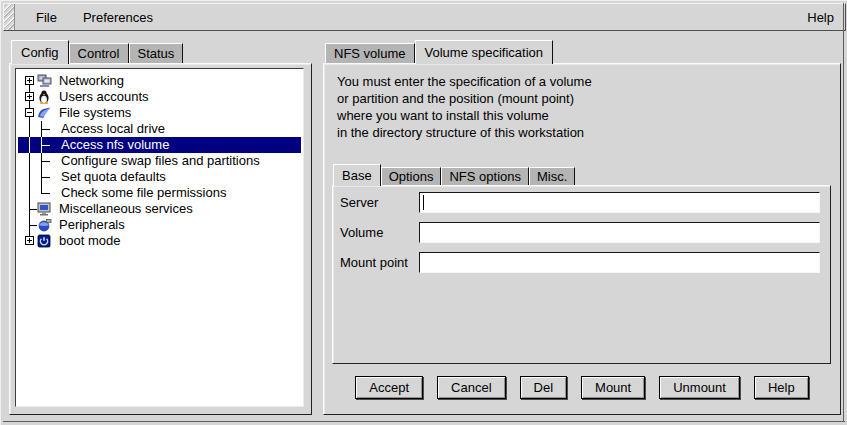 This screenshot has height=425, width=847. What do you see at coordinates (144, 193) in the screenshot?
I see `tree-item-label: Check some file permissions` at bounding box center [144, 193].